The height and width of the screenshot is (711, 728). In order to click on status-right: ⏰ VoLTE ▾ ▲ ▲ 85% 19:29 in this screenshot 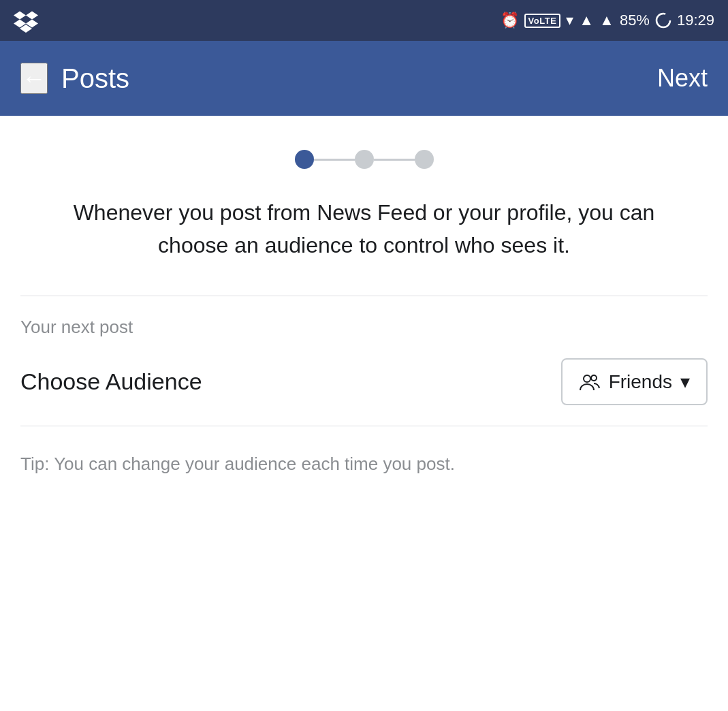, I will do `click(607, 20)`.